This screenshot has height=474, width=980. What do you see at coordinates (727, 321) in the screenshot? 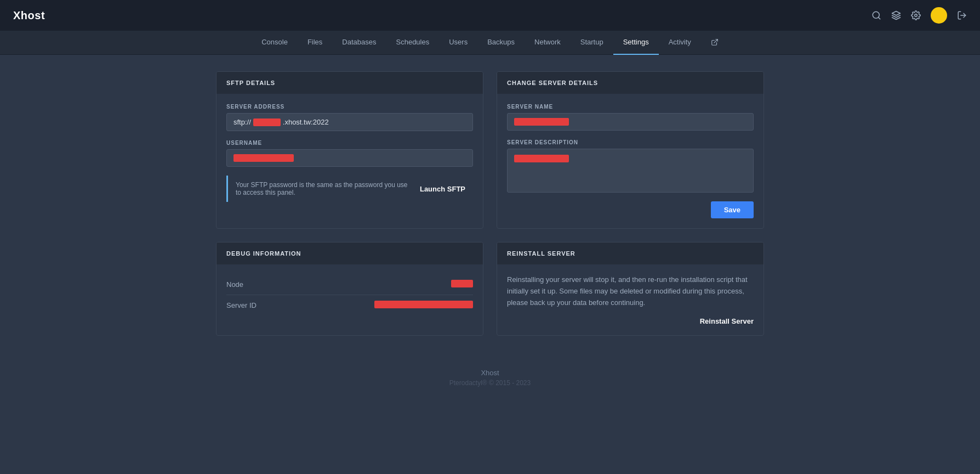
I see `reinstall-server-button: Reinstall Server` at bounding box center [727, 321].